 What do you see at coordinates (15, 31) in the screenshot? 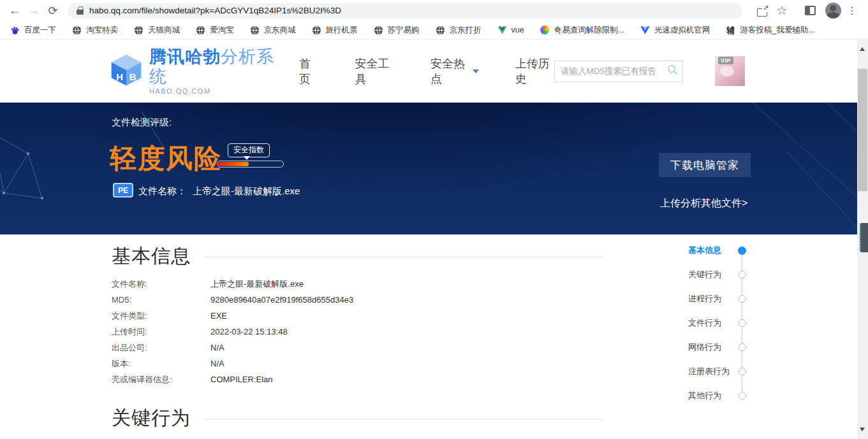
I see `baidu-icon` at bounding box center [15, 31].